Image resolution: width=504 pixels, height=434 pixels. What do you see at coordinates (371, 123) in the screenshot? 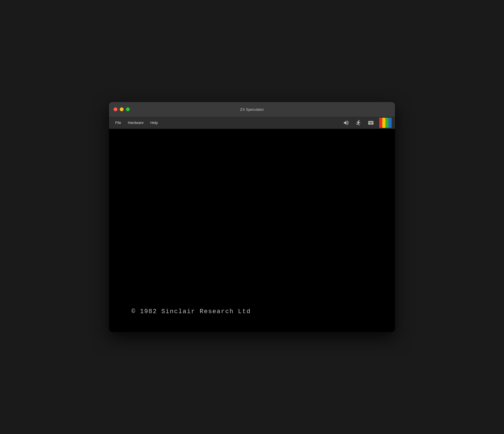
I see `keyboard-icon` at bounding box center [371, 123].